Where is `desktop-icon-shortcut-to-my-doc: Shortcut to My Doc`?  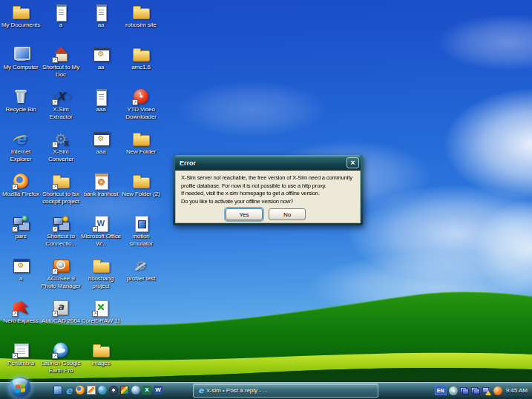 desktop-icon-shortcut-to-my-doc: Shortcut to My Doc is located at coordinates (61, 62).